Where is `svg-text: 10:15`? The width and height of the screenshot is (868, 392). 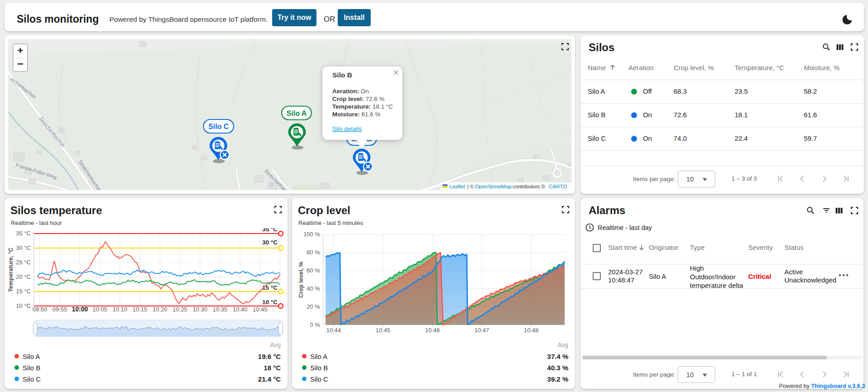
svg-text: 10:15 is located at coordinates (140, 310).